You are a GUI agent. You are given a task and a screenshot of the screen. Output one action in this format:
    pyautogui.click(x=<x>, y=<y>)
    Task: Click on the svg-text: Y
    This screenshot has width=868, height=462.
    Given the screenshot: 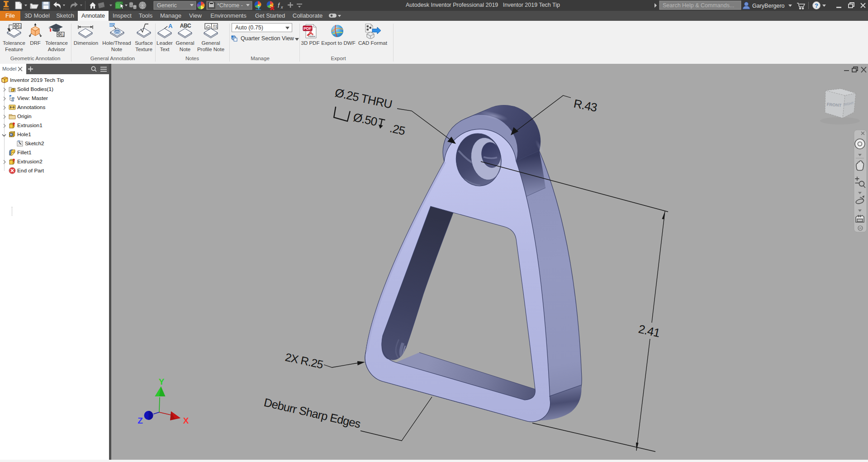 What is the action you would take?
    pyautogui.click(x=162, y=382)
    